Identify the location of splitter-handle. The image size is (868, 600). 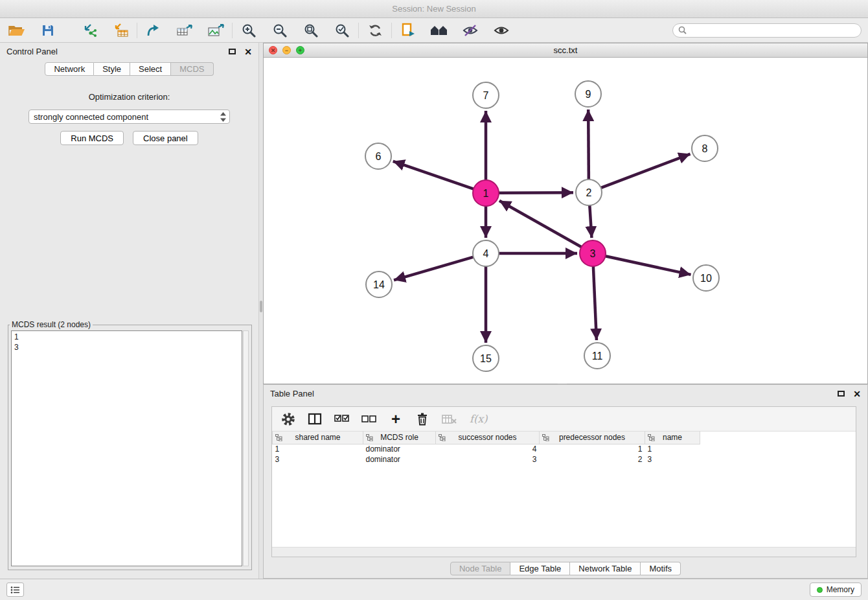
(261, 306).